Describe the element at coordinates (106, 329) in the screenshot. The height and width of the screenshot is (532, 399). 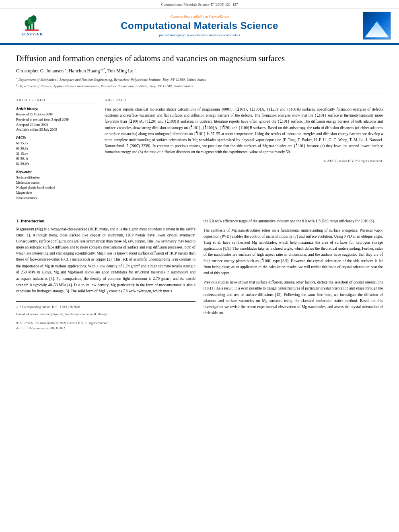
I see `doi-line: doi:10.1016/j.commatsci.2009.06.022` at that location.